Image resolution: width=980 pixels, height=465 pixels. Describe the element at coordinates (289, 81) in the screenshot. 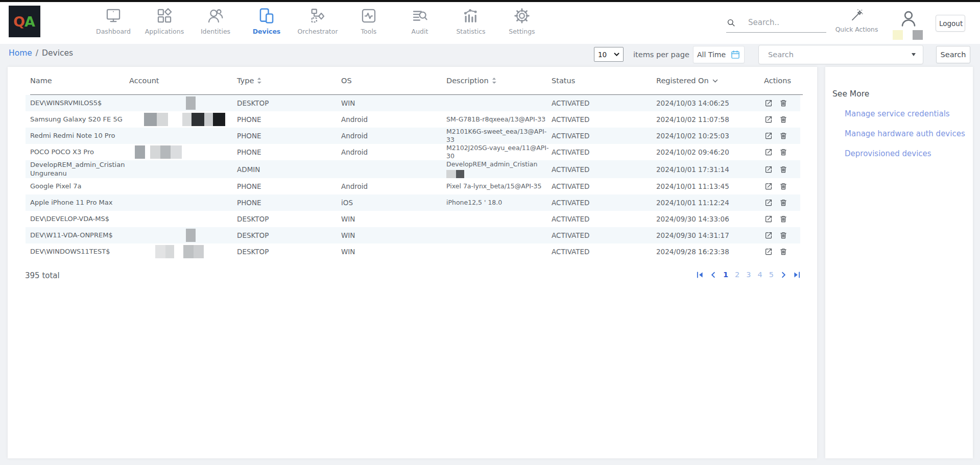

I see `column-header-type: Type` at that location.